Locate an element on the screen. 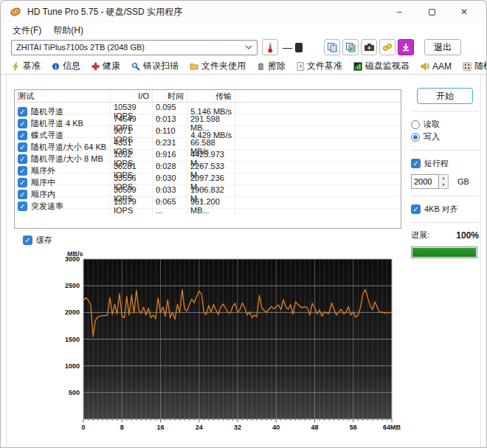 This screenshot has width=487, height=448. download-icon is located at coordinates (406, 47).